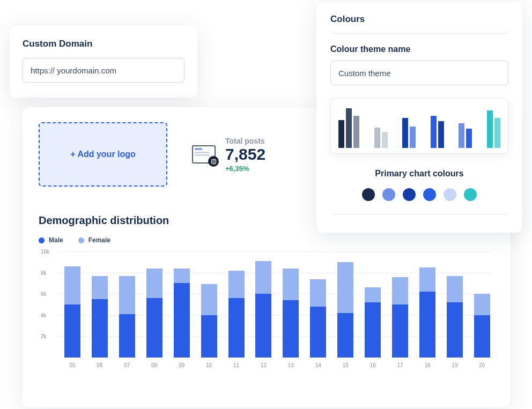 This screenshot has height=409, width=532. Describe the element at coordinates (56, 240) in the screenshot. I see `legend-male-label: Male` at that location.